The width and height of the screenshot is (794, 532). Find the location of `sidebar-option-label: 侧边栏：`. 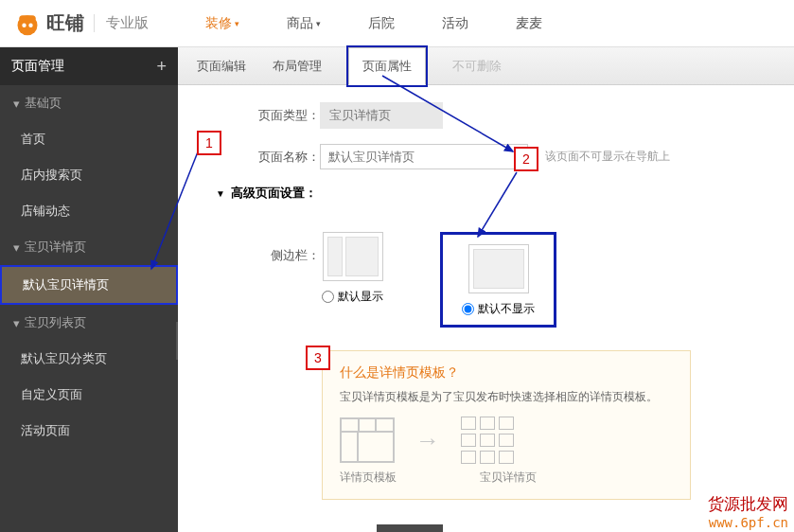

sidebar-option-label: 侧边栏： is located at coordinates (268, 256).